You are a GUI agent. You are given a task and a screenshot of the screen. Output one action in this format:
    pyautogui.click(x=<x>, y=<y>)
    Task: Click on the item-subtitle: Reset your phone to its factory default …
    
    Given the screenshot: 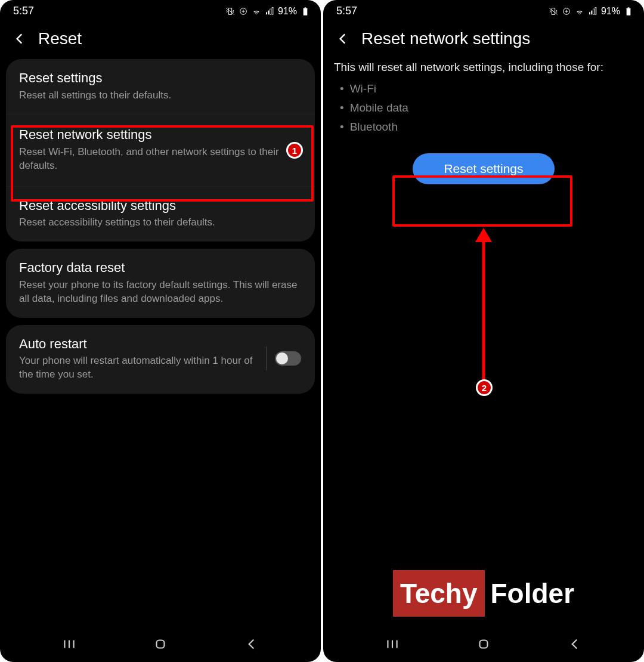 What is the action you would take?
    pyautogui.click(x=160, y=292)
    